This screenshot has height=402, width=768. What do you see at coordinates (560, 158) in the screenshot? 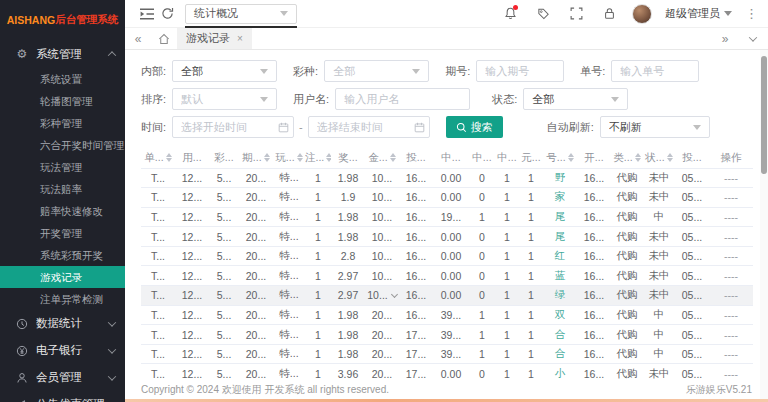
I see `column-header-13: 号...` at bounding box center [560, 158].